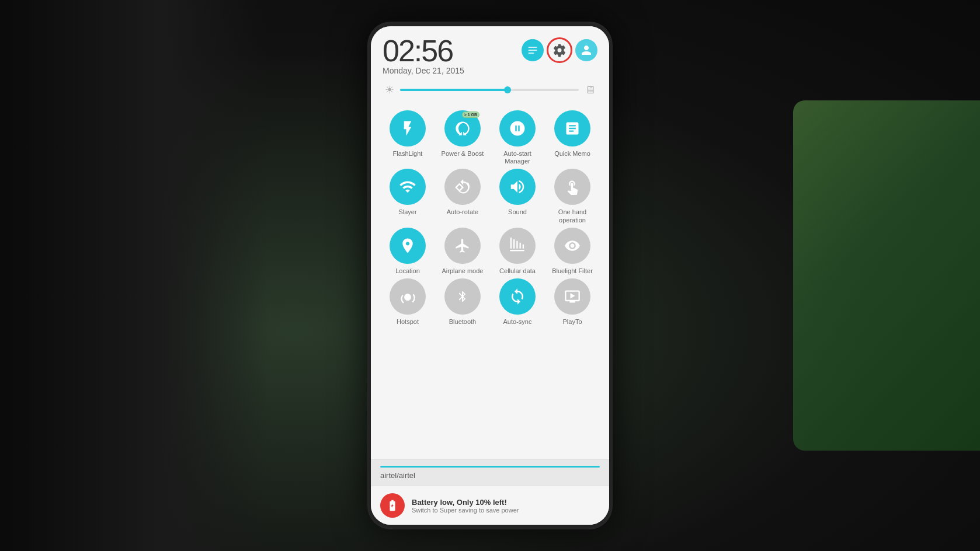 The height and width of the screenshot is (551, 980). I want to click on settings-button, so click(559, 50).